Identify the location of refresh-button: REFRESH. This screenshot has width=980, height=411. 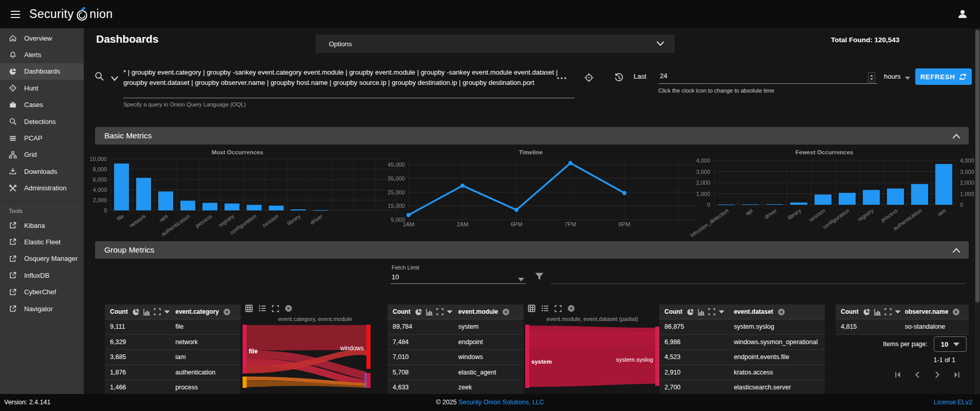
(944, 77).